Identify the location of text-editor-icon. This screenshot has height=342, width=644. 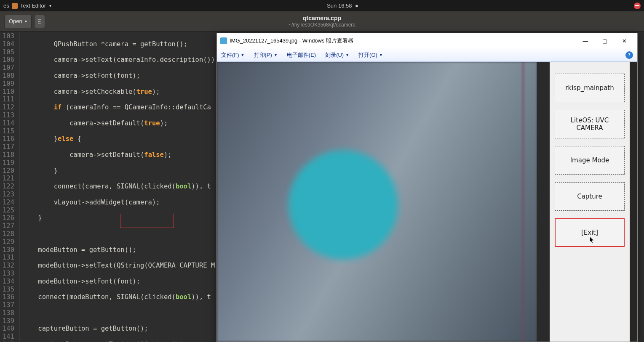
(15, 6).